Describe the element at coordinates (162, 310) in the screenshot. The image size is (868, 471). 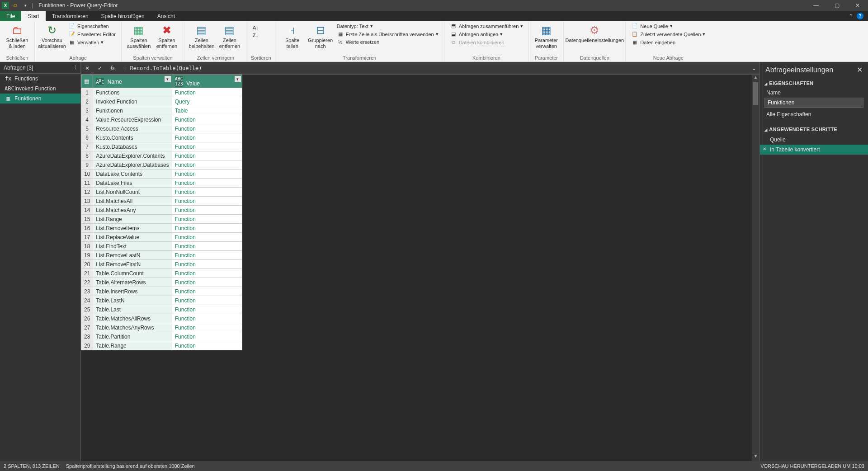
I see `table-row: 25Table.LastFunction` at that location.